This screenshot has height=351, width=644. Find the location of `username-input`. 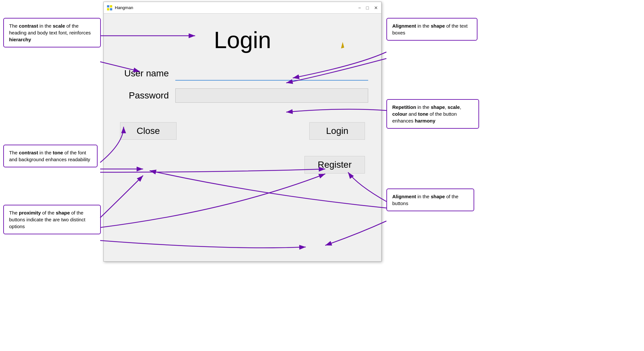

username-input is located at coordinates (272, 73).